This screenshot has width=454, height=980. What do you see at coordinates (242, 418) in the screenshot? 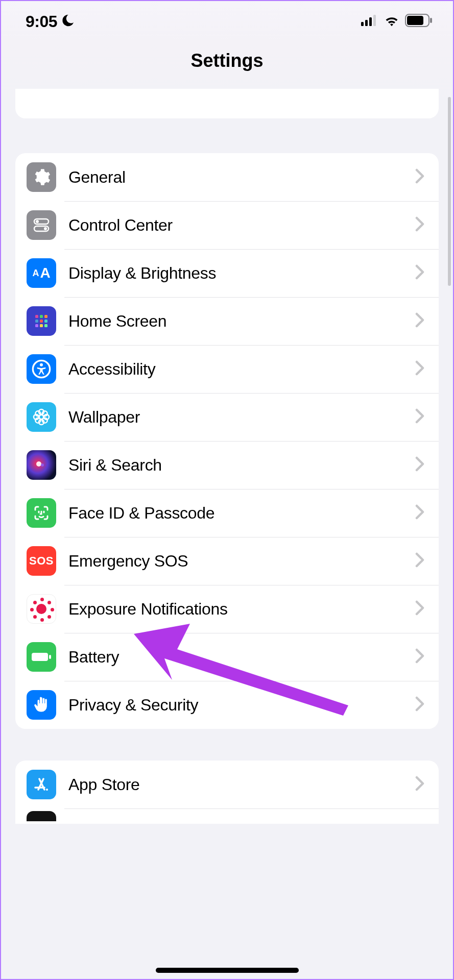
I see `settings-row-label: Wallpaper` at bounding box center [242, 418].